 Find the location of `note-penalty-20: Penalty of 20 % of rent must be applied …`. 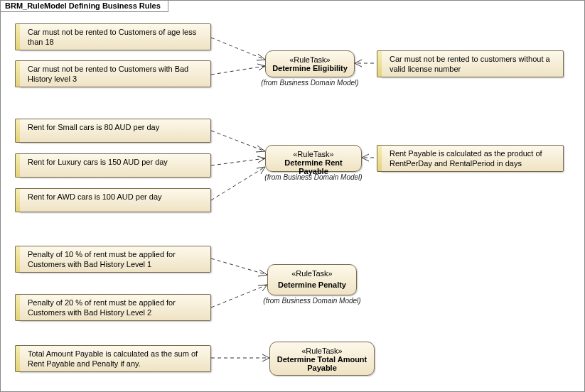

note-penalty-20: Penalty of 20 % of rent must be applied … is located at coordinates (115, 307).